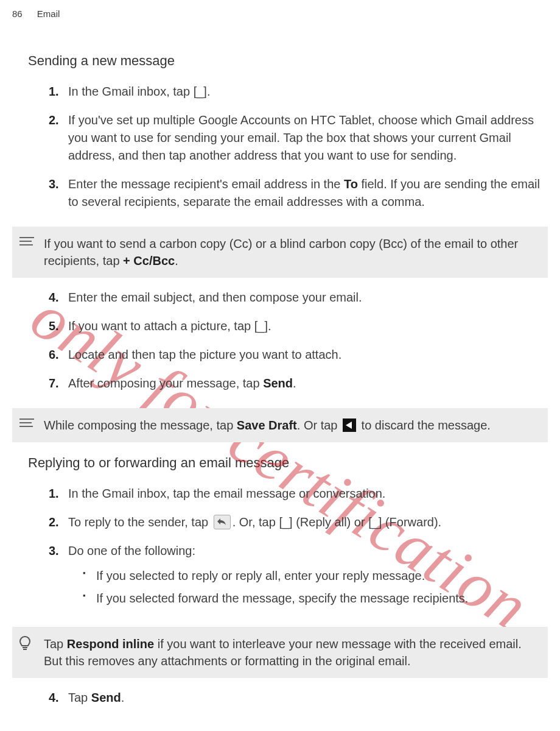 The height and width of the screenshot is (731, 560). I want to click on reply-icon, so click(222, 522).